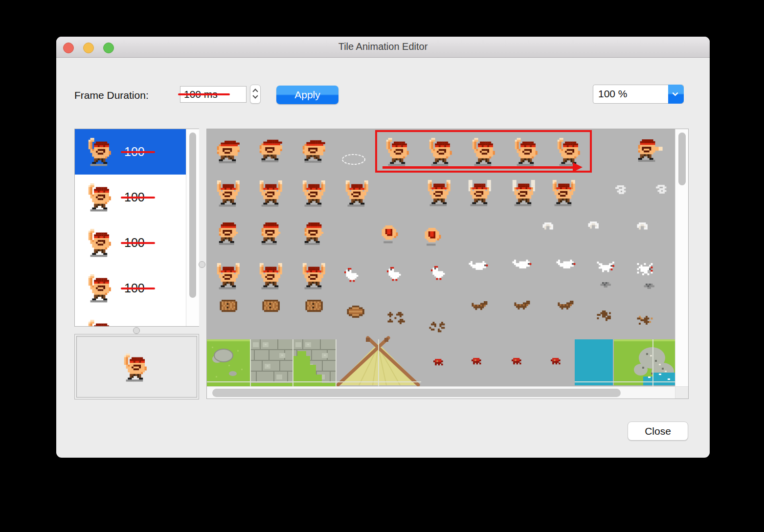  Describe the element at coordinates (658, 431) in the screenshot. I see `close-button: Close` at that location.